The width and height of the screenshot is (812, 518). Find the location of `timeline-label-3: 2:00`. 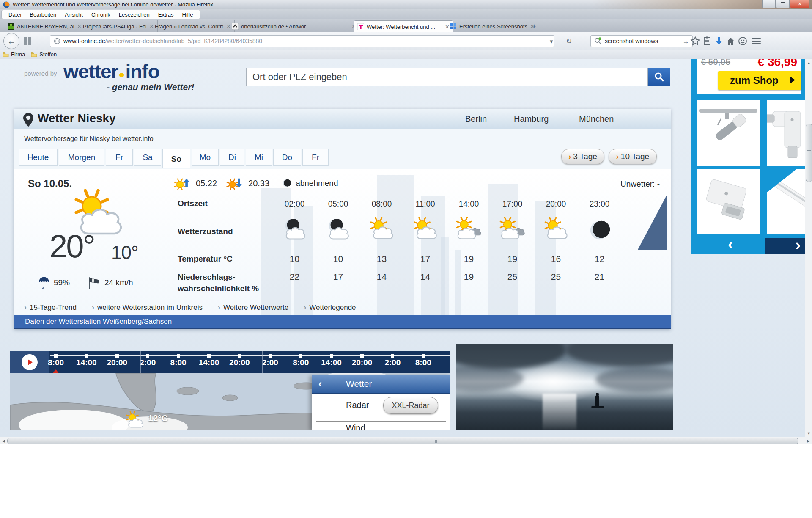

timeline-label-3: 2:00 is located at coordinates (148, 363).